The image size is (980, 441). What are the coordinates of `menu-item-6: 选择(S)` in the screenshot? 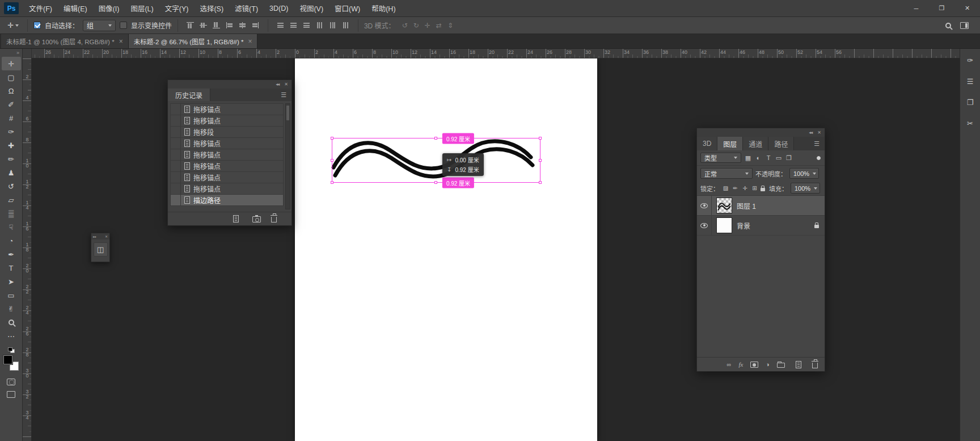 It's located at (212, 8).